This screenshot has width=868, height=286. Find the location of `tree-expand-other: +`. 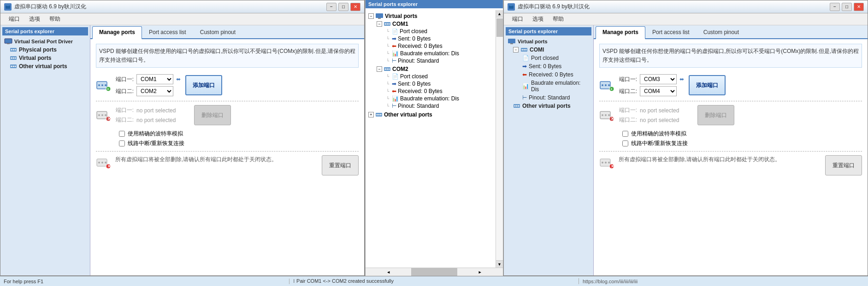

tree-expand-other: + is located at coordinates (371, 115).